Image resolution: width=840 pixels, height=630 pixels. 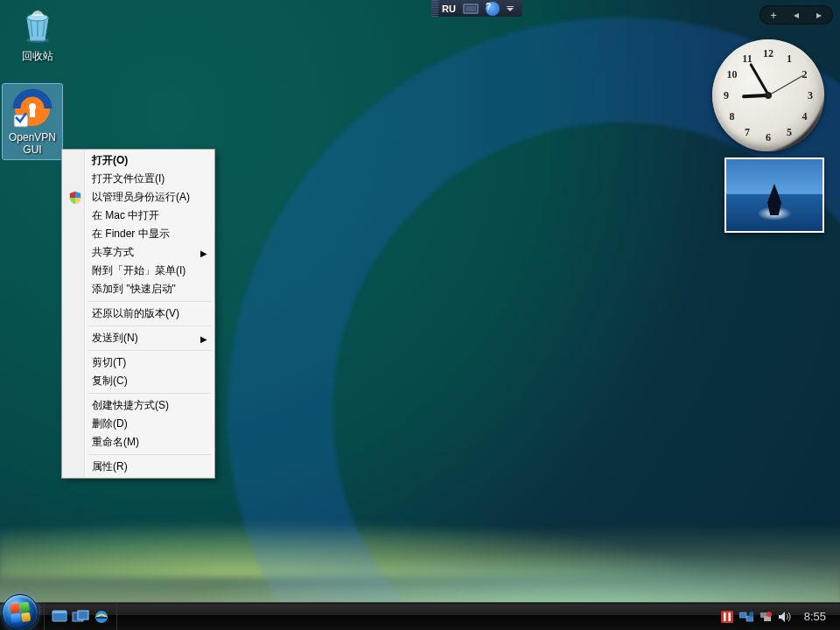 I want to click on clock-numeral: 4, so click(x=805, y=117).